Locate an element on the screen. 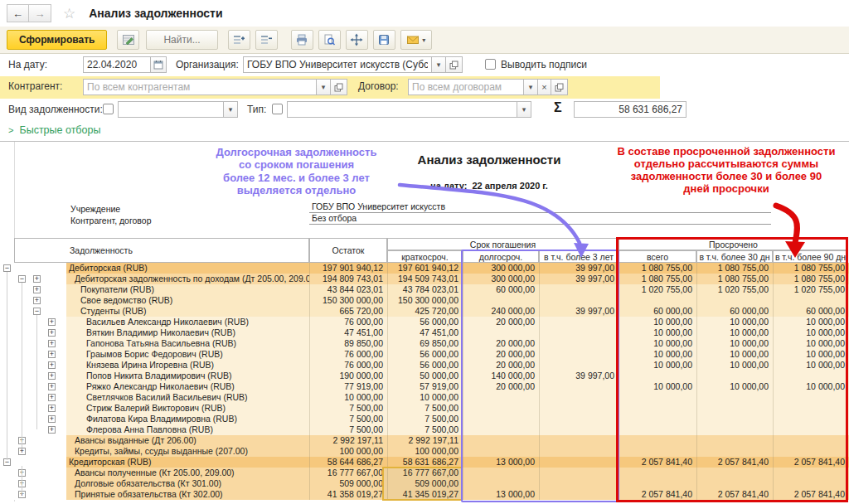  forward-button: → is located at coordinates (40, 13).